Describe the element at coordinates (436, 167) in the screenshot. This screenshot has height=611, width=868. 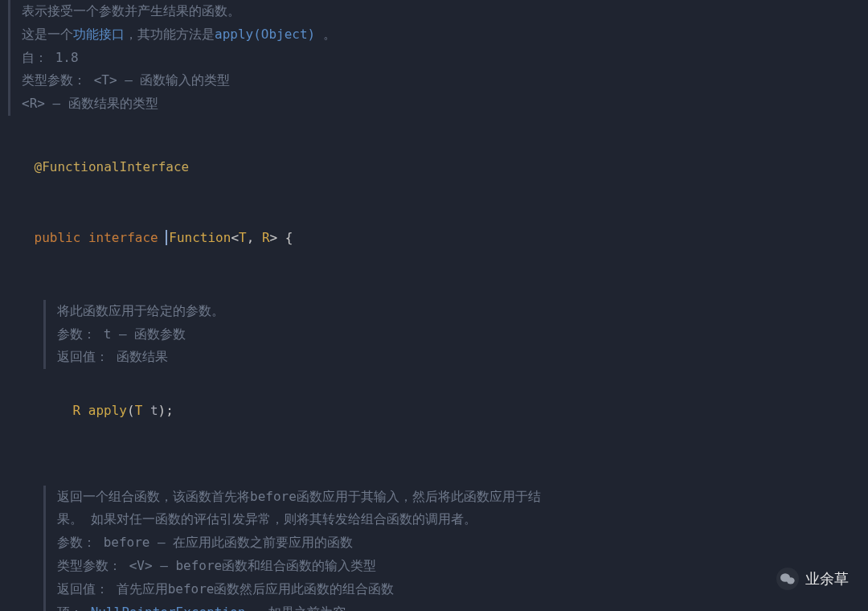
I see `annotation-line: @FunctionalInterface` at that location.